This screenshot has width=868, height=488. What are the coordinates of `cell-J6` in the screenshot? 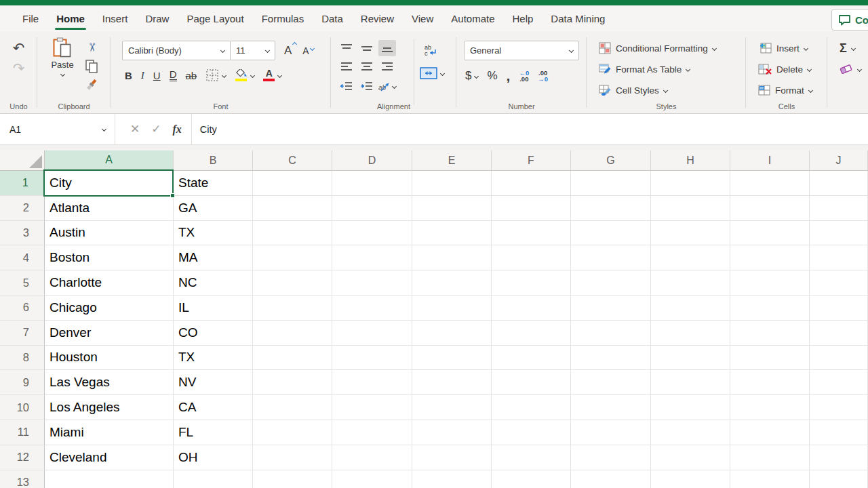 It's located at (839, 308).